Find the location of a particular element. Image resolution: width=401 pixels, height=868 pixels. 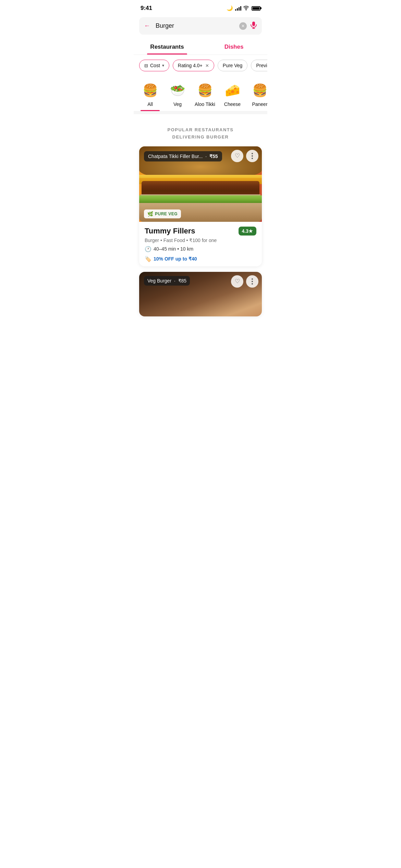

filter-pure-veg: Pure Veg is located at coordinates (233, 65).